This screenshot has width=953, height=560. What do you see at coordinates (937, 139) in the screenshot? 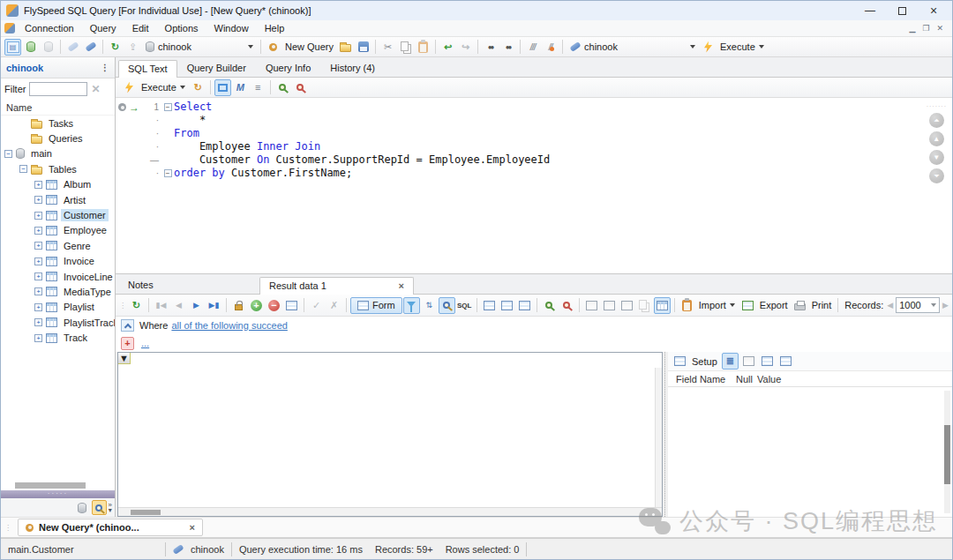
I see `scroll-up-button: ▲` at bounding box center [937, 139].